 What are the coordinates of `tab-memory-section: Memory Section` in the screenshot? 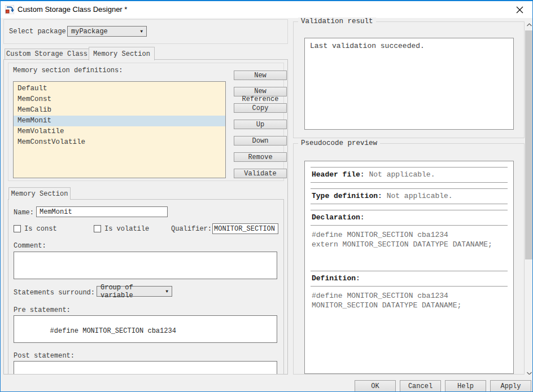 It's located at (122, 54).